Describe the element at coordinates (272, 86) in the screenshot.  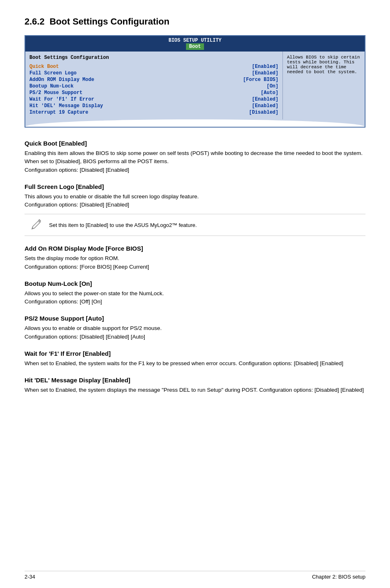
I see `bios-row-value: [On]` at that location.